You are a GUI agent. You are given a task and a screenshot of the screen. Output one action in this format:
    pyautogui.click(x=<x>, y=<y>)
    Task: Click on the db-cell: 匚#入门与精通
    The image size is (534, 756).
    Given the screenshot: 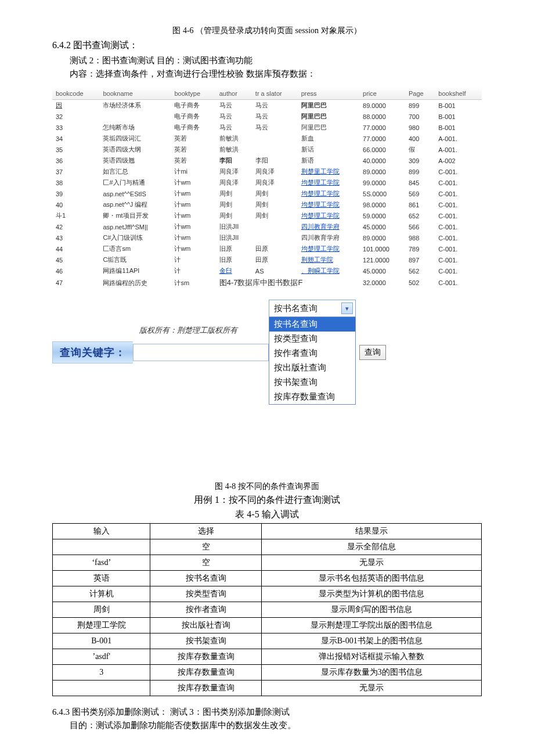 What is the action you would take?
    pyautogui.click(x=135, y=182)
    